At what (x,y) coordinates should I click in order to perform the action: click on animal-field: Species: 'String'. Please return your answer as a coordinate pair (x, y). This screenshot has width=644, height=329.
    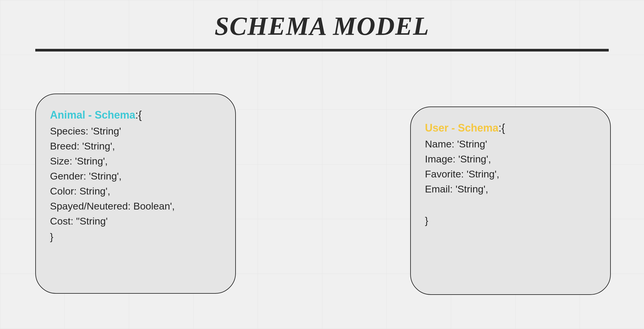
    Looking at the image, I should click on (136, 131).